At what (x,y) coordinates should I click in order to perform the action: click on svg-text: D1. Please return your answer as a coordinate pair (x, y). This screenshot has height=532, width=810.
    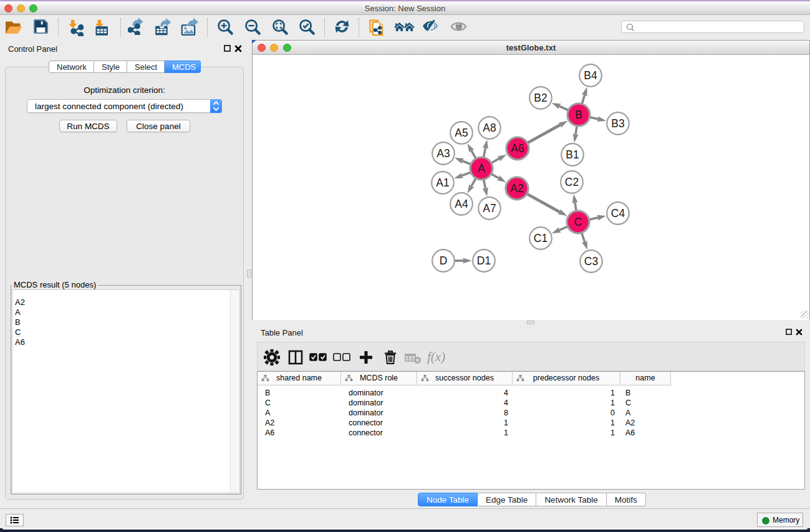
    Looking at the image, I should click on (484, 261).